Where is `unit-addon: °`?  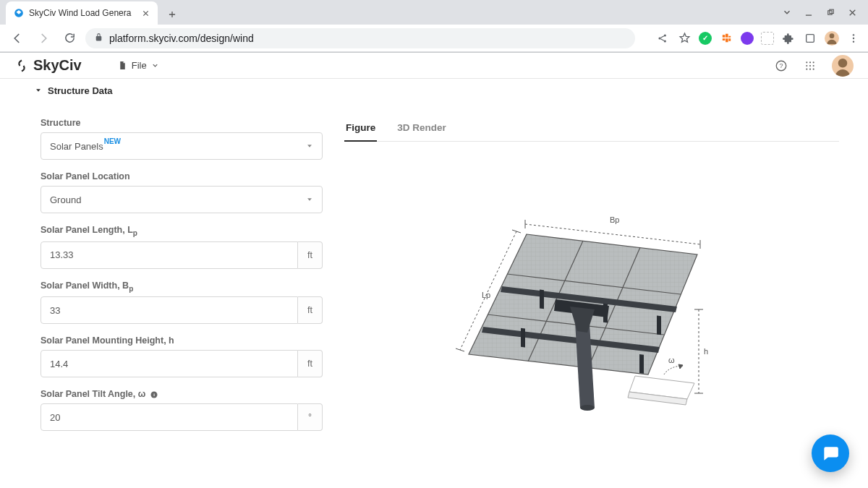
unit-addon: ° is located at coordinates (310, 417).